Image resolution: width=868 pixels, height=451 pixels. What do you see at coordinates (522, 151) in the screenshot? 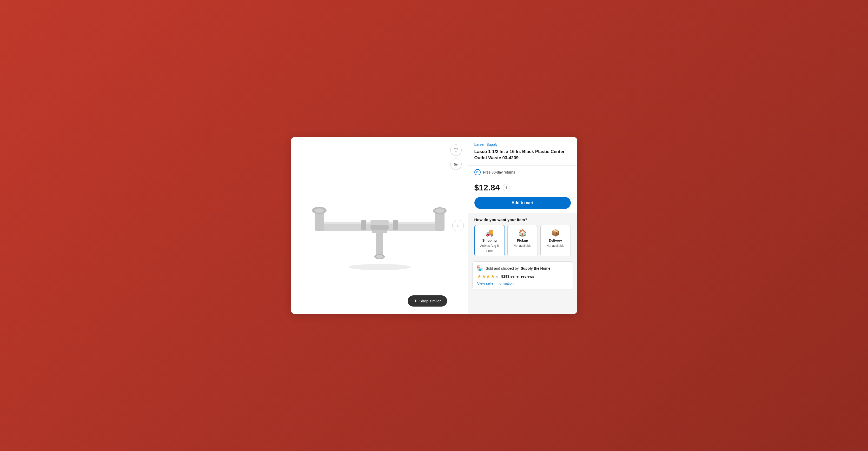
I see `product-header: Larsen Supply Lasco 1-1/2 In. x 16 In. B…` at bounding box center [522, 151].